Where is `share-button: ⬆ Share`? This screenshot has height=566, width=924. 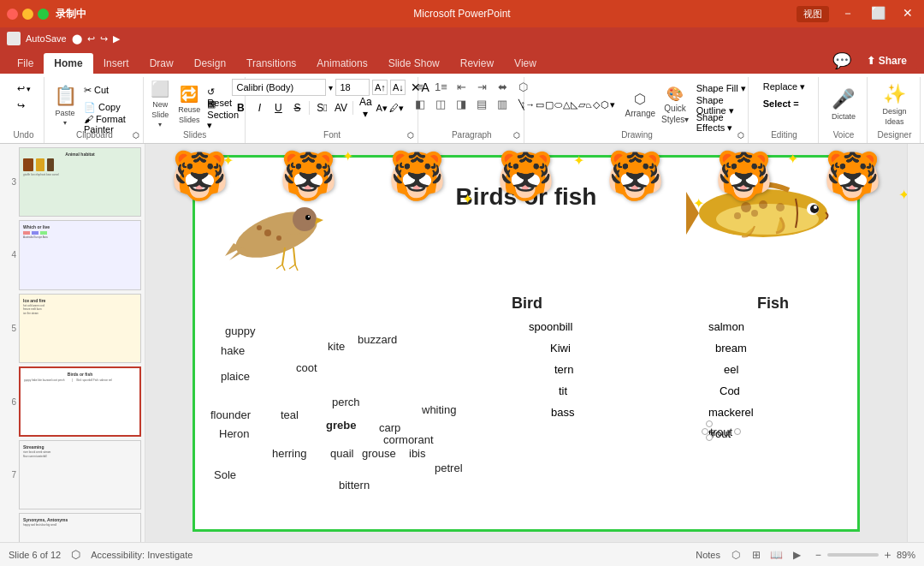 share-button: ⬆ Share is located at coordinates (886, 61).